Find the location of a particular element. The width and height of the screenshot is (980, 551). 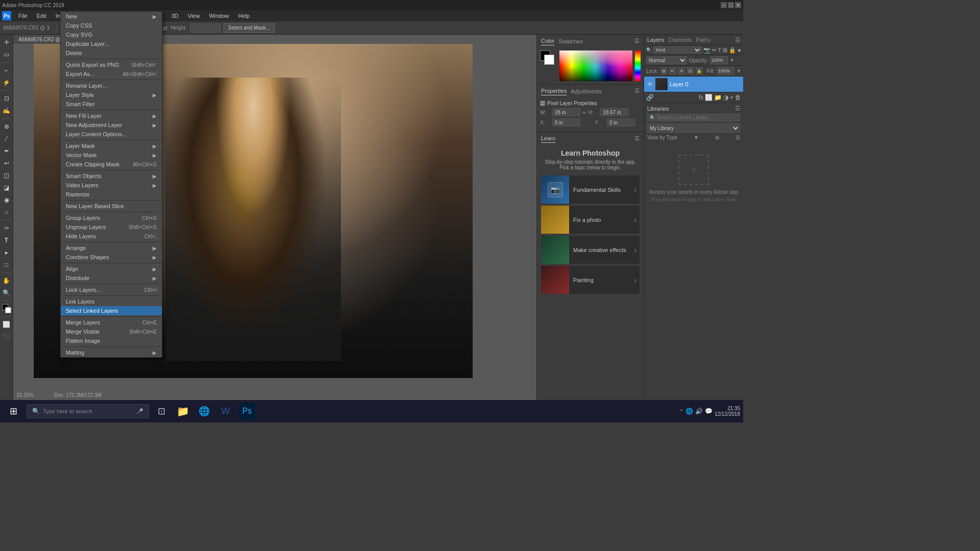

menu-entry-new-fill: New Fill Layer ▶ is located at coordinates (111, 116).